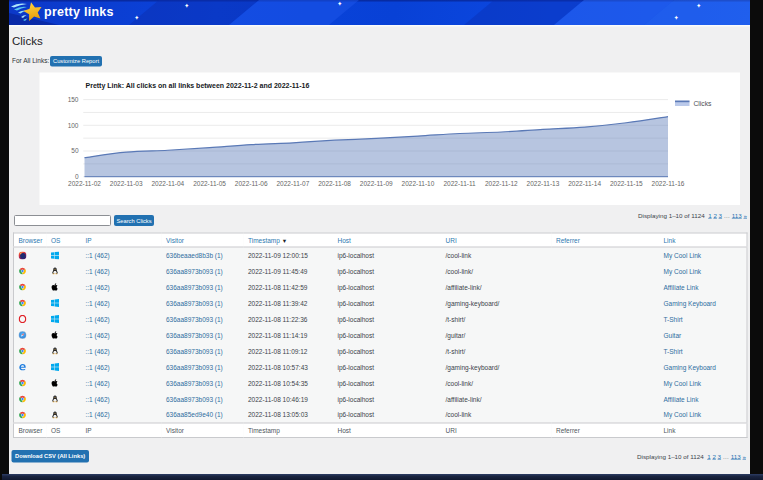  What do you see at coordinates (626, 184) in the screenshot?
I see `svg-text: 2022-11-15` at bounding box center [626, 184].